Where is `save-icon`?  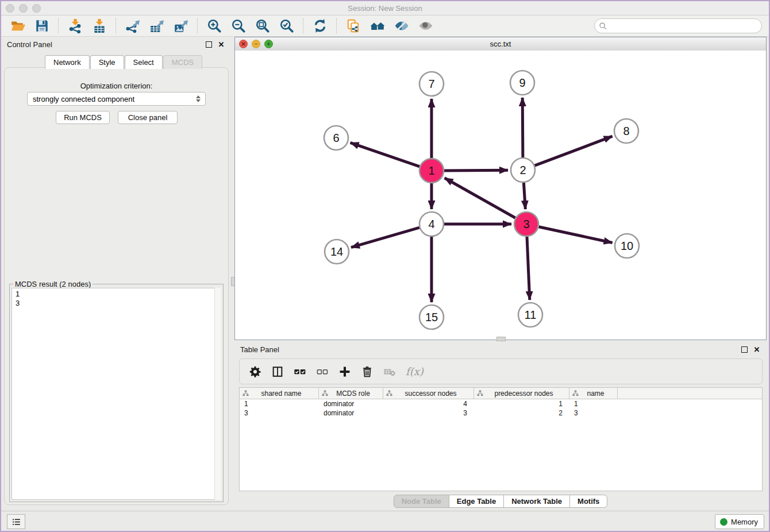
save-icon is located at coordinates (42, 26).